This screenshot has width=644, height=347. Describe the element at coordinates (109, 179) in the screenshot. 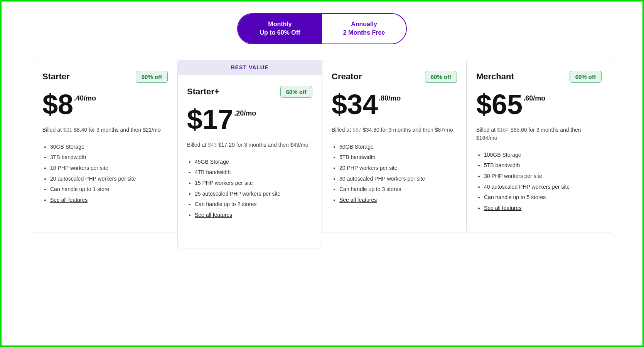

I see `feature-item-starter-3: 20 autoscaled PHP workers per site` at that location.